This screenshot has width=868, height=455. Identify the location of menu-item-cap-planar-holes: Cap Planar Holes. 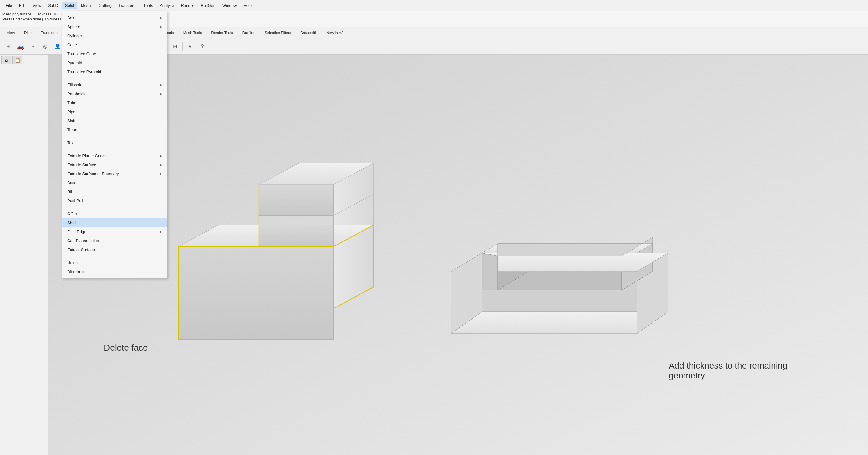
(115, 240).